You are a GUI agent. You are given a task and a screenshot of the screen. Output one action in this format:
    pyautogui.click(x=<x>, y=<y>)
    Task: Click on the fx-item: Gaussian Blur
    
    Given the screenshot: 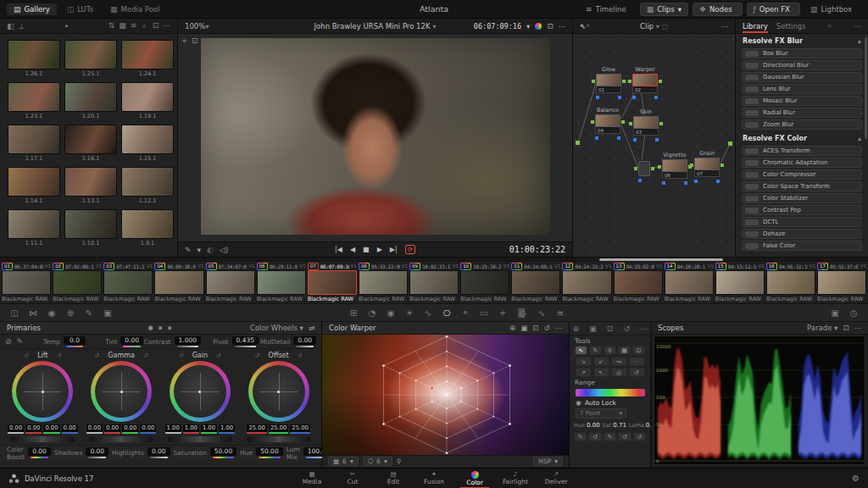 What is the action you would take?
    pyautogui.click(x=802, y=77)
    